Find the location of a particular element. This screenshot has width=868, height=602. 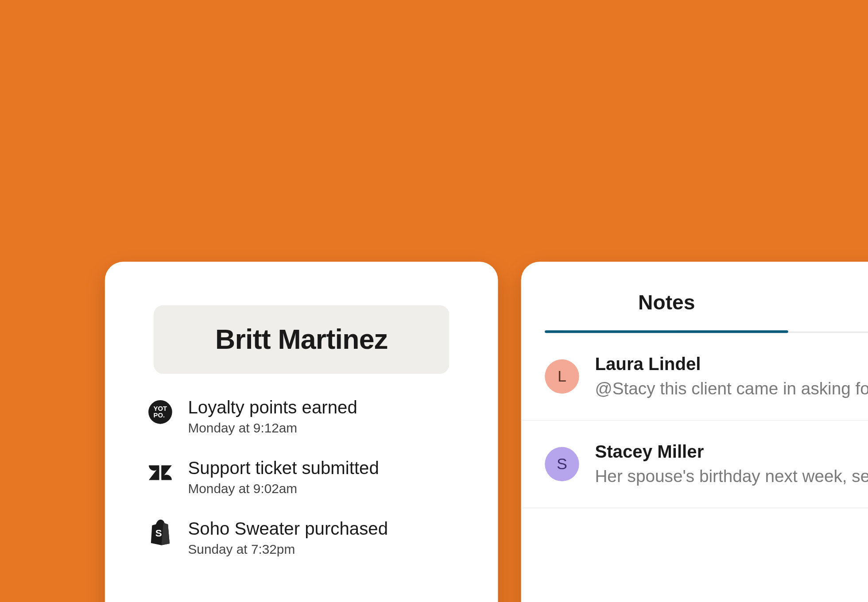

activity-title: Support ticket submitted is located at coordinates (283, 468).